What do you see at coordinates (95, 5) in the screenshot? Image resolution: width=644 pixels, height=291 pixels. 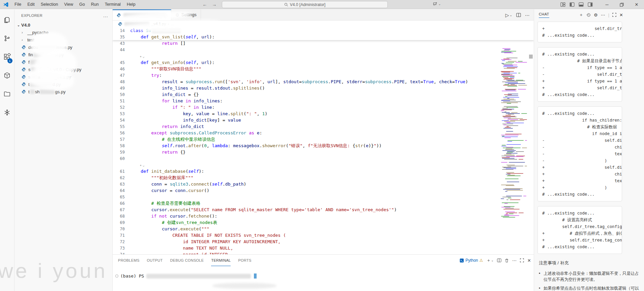 I see `menu-run: Run` at bounding box center [95, 5].